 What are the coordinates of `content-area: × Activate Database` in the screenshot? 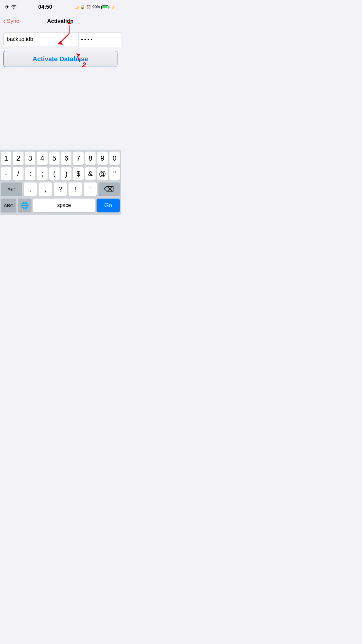 It's located at (60, 50).